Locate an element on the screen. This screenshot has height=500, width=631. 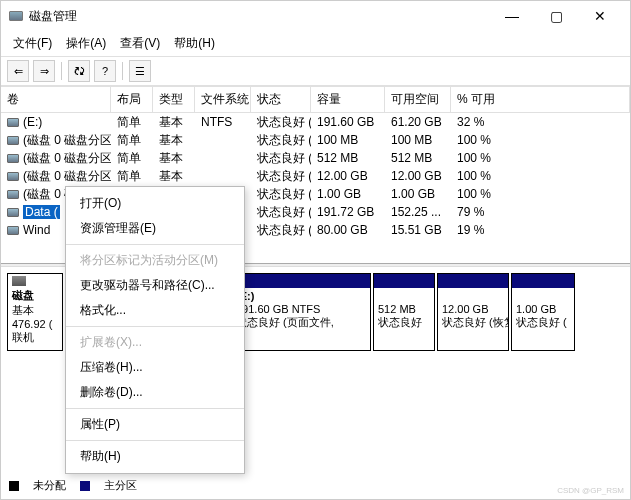
ctx-explorer: 资源管理器(E) is located at coordinates (155, 228).